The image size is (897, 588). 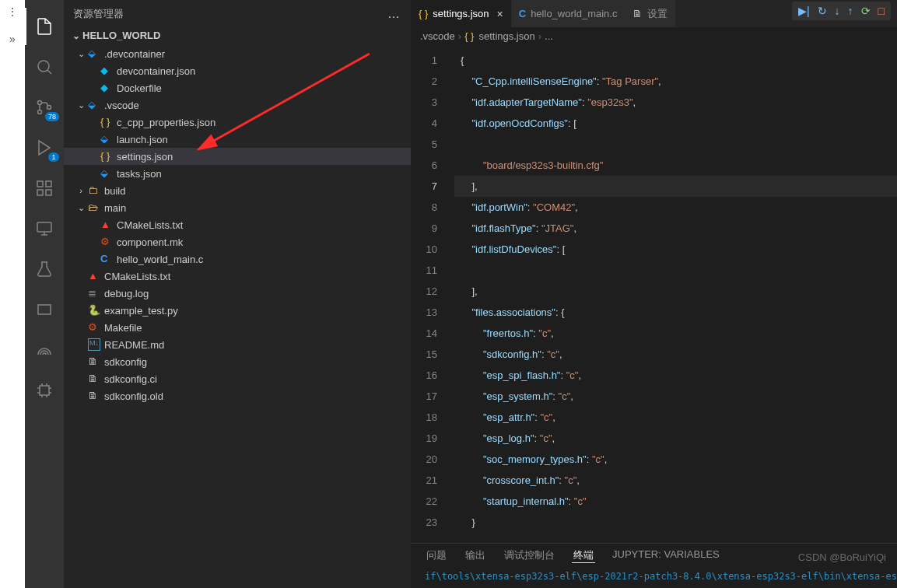 What do you see at coordinates (237, 327) in the screenshot?
I see `tree-file: ⚙Makefile` at bounding box center [237, 327].